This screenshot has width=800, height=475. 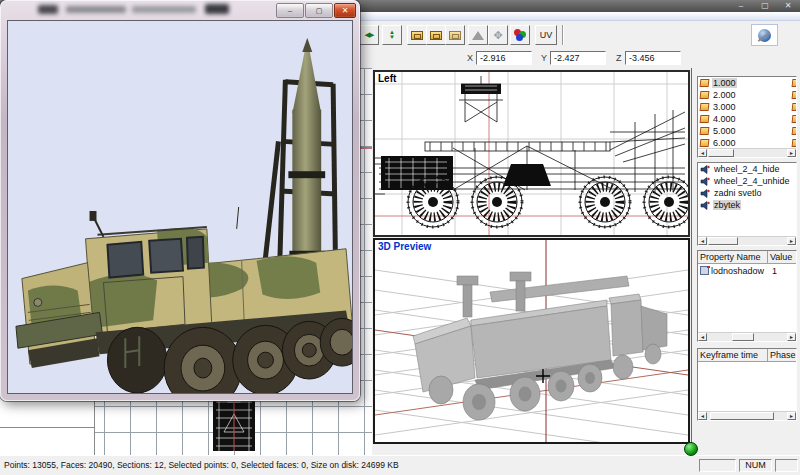 I want to click on property-icon, so click(x=704, y=270).